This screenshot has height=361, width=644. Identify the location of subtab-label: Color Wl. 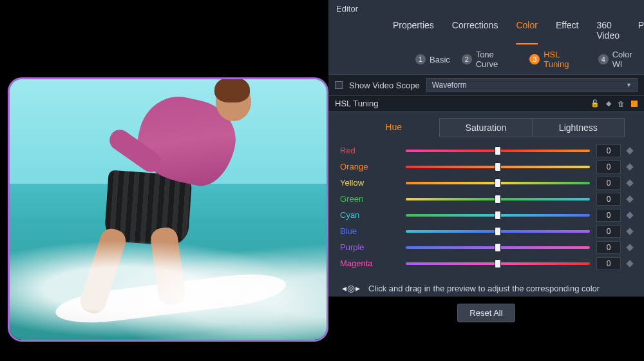
(629, 59).